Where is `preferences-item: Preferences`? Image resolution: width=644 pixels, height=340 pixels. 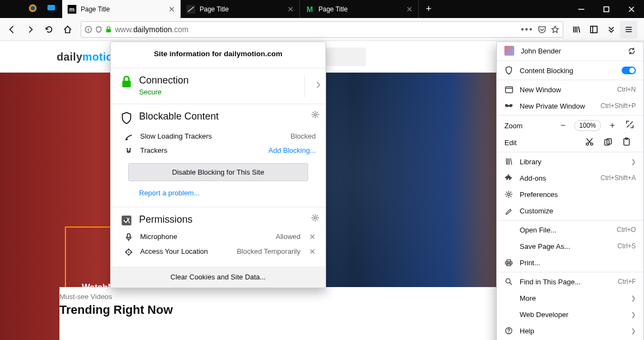
preferences-item: Preferences is located at coordinates (570, 194).